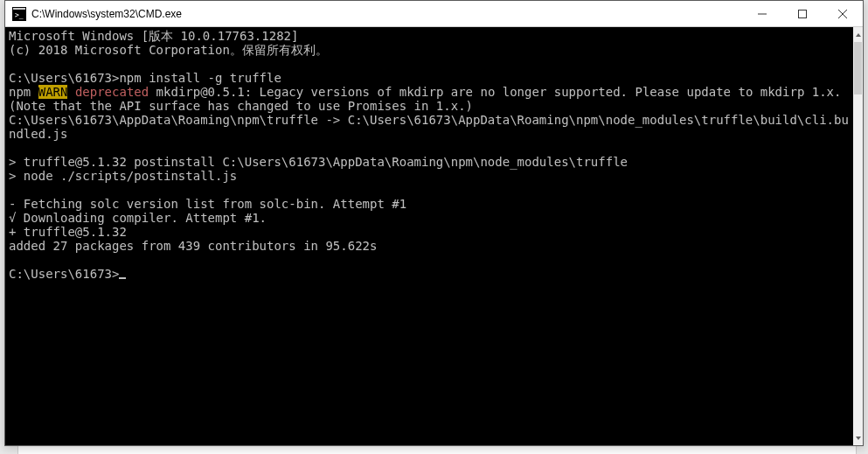 This screenshot has width=868, height=454. Describe the element at coordinates (858, 437) in the screenshot. I see `scroll-down-button` at that location.